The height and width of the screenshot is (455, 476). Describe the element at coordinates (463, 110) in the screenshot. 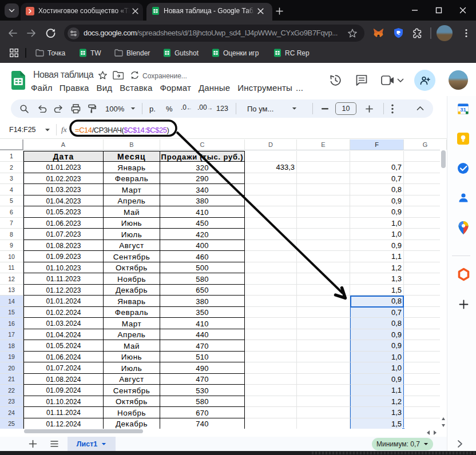

I see `svg-text: 31` at that location.